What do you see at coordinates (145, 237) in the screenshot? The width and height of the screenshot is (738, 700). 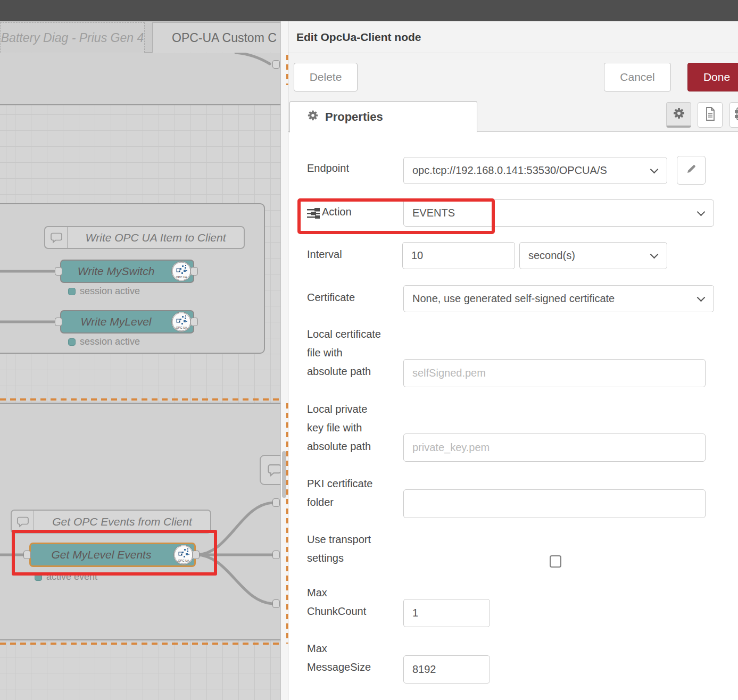 I see `comment-node-write-opc: Write OPC UA Item to Client` at bounding box center [145, 237].